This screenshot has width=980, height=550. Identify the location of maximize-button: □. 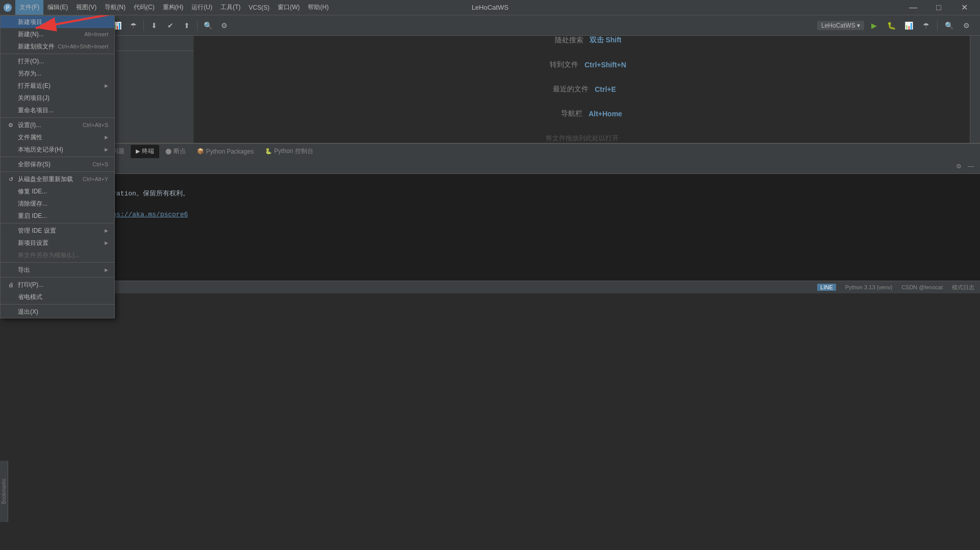
(939, 8).